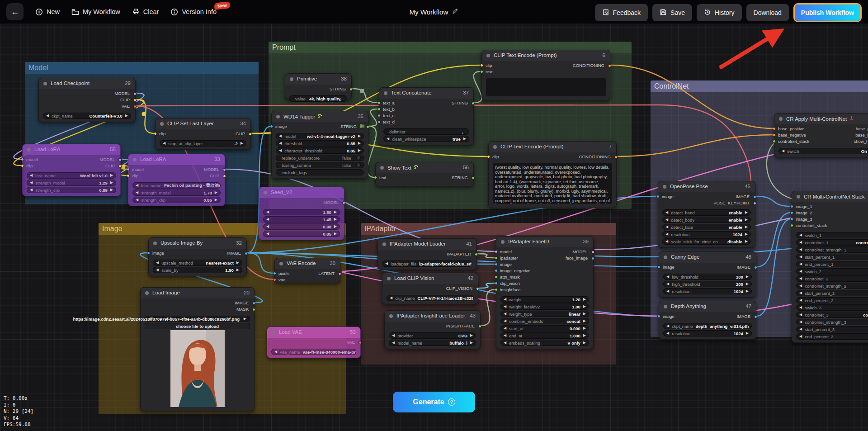 This screenshot has height=431, width=868. What do you see at coordinates (425, 174) in the screenshot?
I see `node-show-text: Show Text56textSTRING` at bounding box center [425, 174].